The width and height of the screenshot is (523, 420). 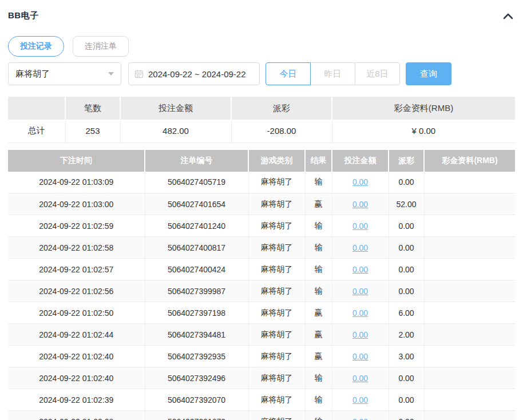 I want to click on table-row: 2024-09-22 01:02:40 5064027392496 麻将胡了 输…, so click(x=262, y=378).